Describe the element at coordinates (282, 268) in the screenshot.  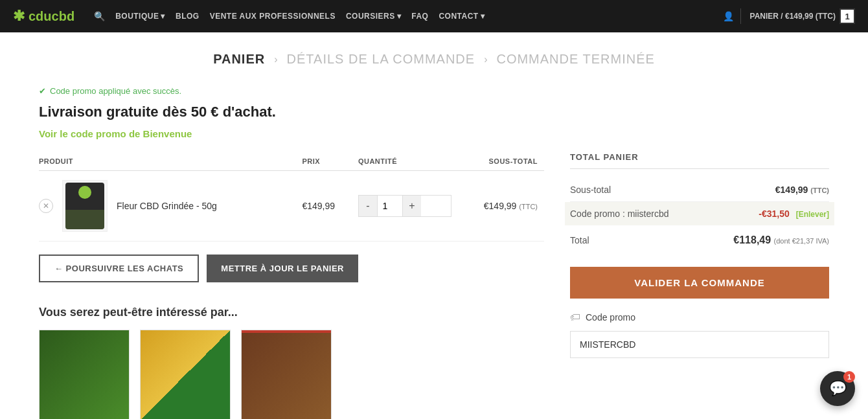
I see `update-cart-button: METTRE À JOUR LE PANIER` at that location.